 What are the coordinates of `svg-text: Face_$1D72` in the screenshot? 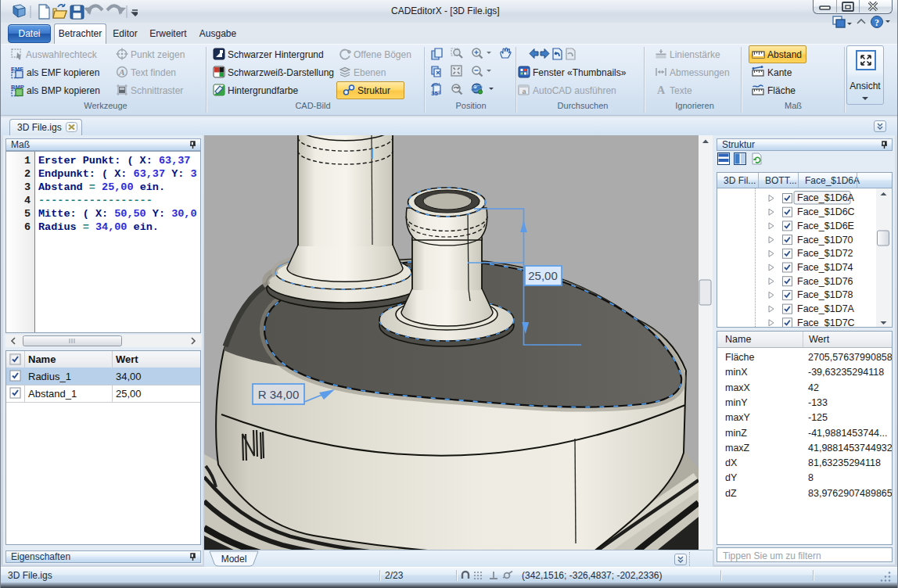 It's located at (825, 253).